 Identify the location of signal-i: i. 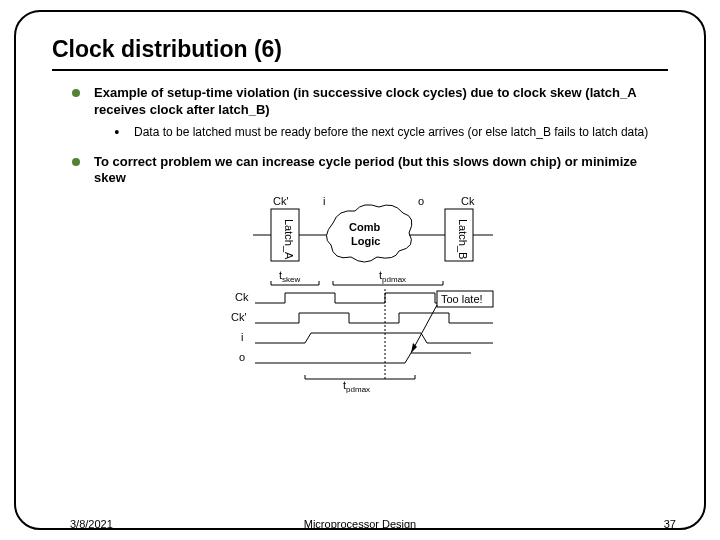
(242, 337).